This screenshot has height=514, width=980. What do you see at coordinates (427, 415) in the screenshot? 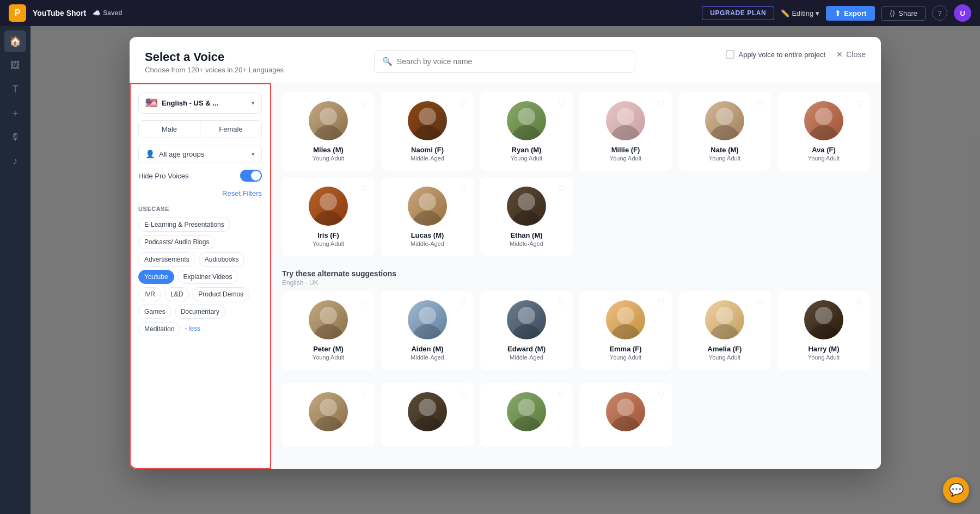
I see `voice-card-p2: ♡` at bounding box center [427, 415].